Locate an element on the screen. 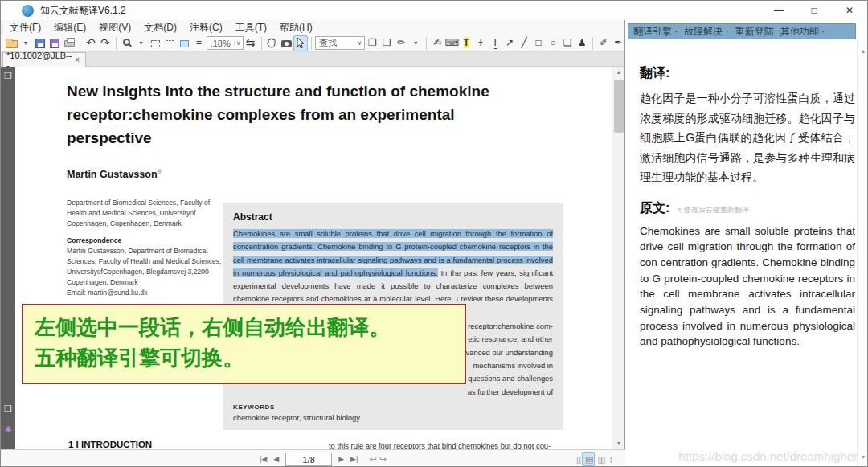 The height and width of the screenshot is (467, 868). fit-layout-icon: ↕ is located at coordinates (611, 459).